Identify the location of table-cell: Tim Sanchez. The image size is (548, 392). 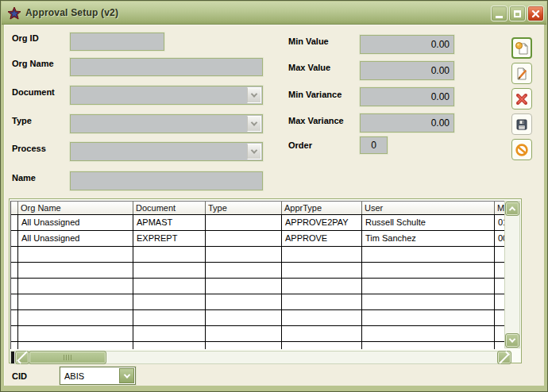
(429, 239).